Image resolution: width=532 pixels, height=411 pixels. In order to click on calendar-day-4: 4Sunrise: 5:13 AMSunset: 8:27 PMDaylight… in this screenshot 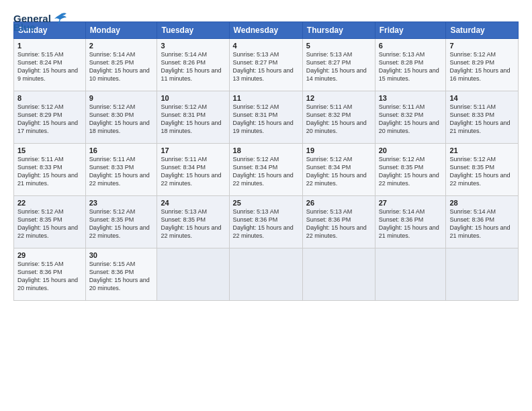, I will do `click(266, 65)`.